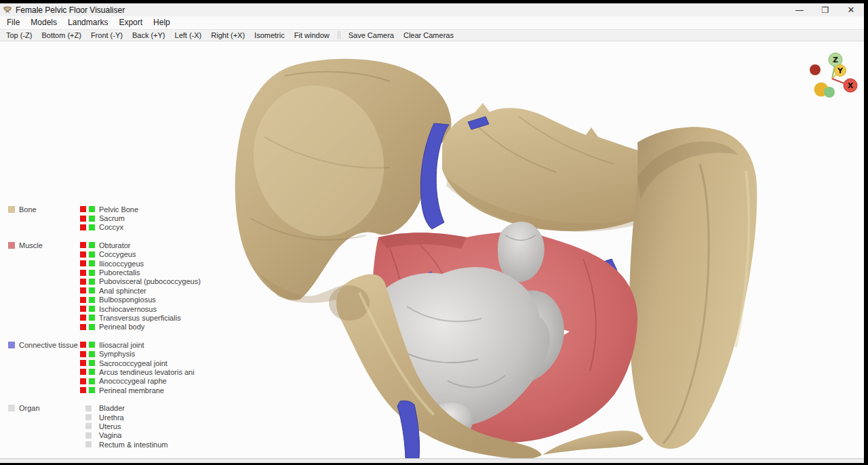 Image resolution: width=868 pixels, height=465 pixels. Describe the element at coordinates (850, 85) in the screenshot. I see `axis-x-label: X` at that location.